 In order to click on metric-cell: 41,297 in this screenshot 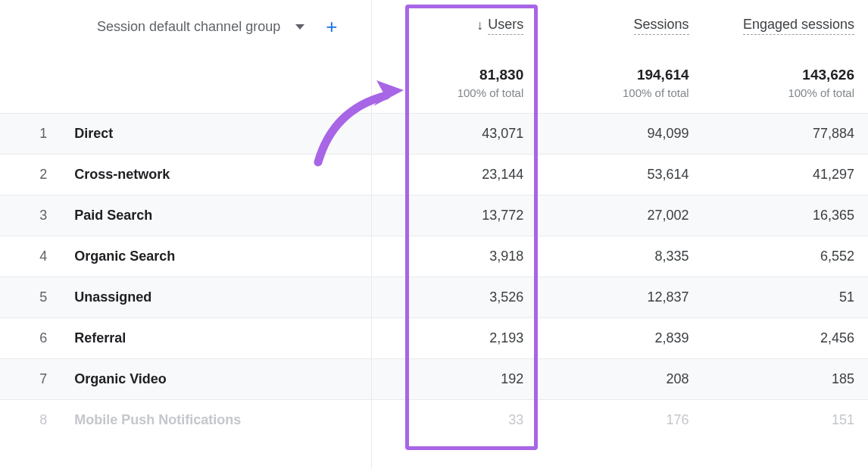, I will do `click(785, 175)`.